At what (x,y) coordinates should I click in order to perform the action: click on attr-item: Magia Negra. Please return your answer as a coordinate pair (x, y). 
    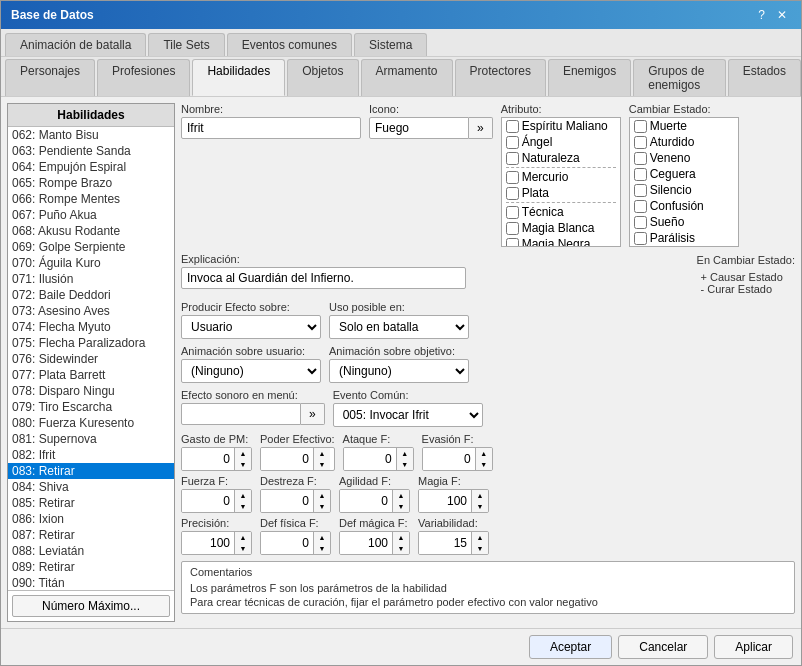
    Looking at the image, I should click on (561, 242).